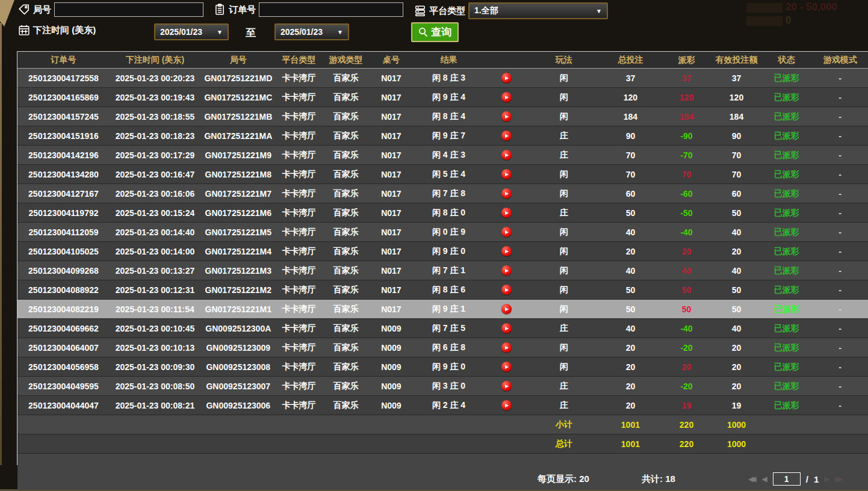  What do you see at coordinates (443, 60) in the screenshot?
I see `table-header-row: 订单号下注时间 (美东)局号平台类型游戏类型桌号结果玩法总投注派彩有效投注额状态…` at bounding box center [443, 60].